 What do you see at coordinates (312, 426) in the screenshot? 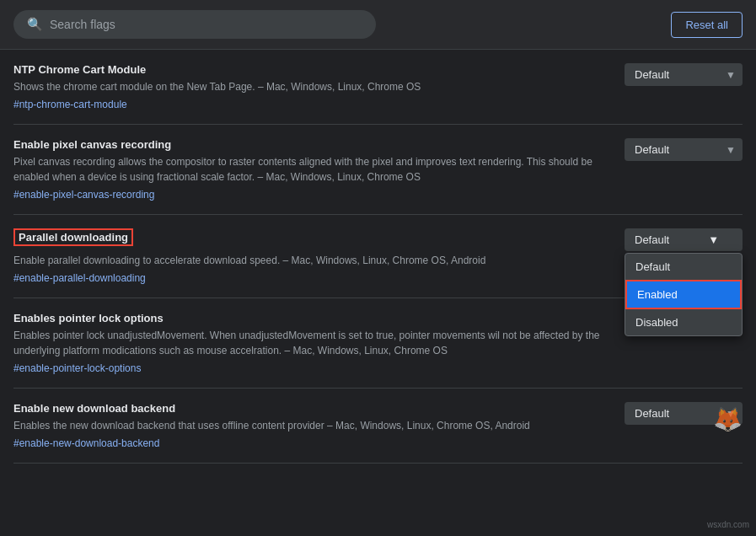
I see `flag-description: Enables the new download backend that us…` at bounding box center [312, 426].